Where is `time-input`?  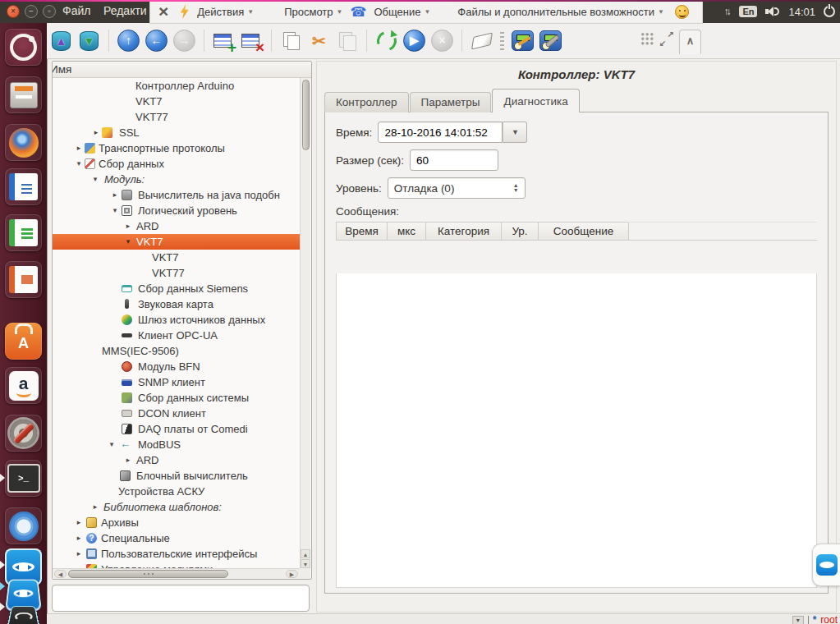 time-input is located at coordinates (440, 132).